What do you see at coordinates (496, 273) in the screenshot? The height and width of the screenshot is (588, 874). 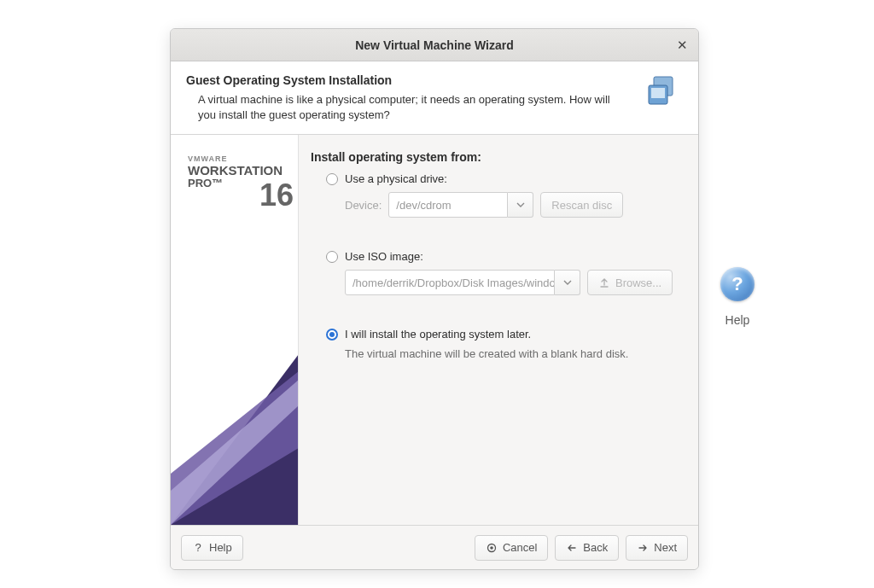 I see `option-iso-image: Use ISO image: /home/derrik/Dropbox/Disk…` at bounding box center [496, 273].